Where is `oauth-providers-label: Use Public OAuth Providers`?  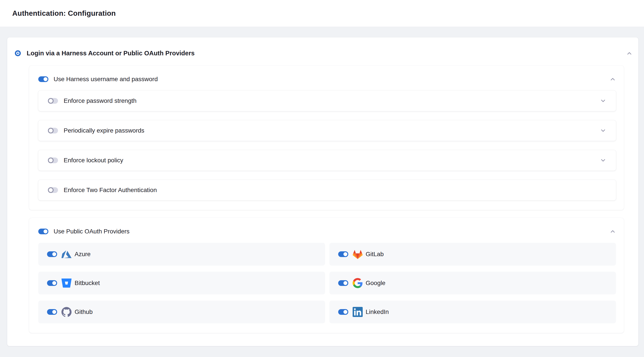 oauth-providers-label: Use Public OAuth Providers is located at coordinates (92, 232).